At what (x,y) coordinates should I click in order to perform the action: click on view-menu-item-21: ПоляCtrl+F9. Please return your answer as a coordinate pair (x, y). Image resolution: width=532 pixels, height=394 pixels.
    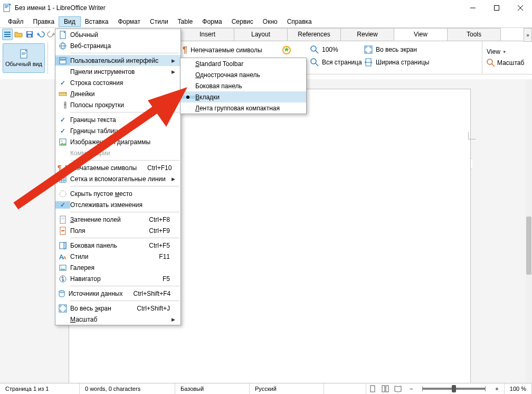
    Looking at the image, I should click on (118, 230).